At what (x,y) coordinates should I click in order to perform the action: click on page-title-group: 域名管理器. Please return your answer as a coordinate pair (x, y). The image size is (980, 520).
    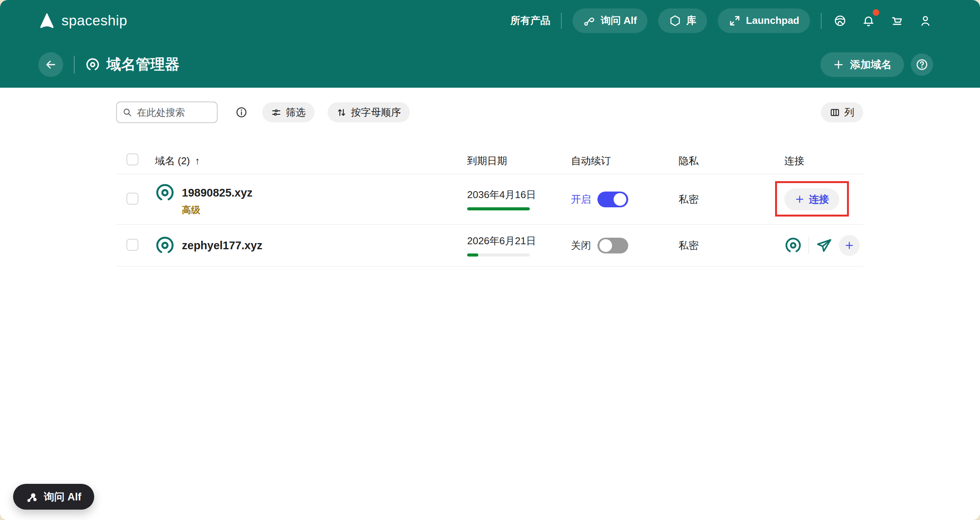
    Looking at the image, I should click on (132, 65).